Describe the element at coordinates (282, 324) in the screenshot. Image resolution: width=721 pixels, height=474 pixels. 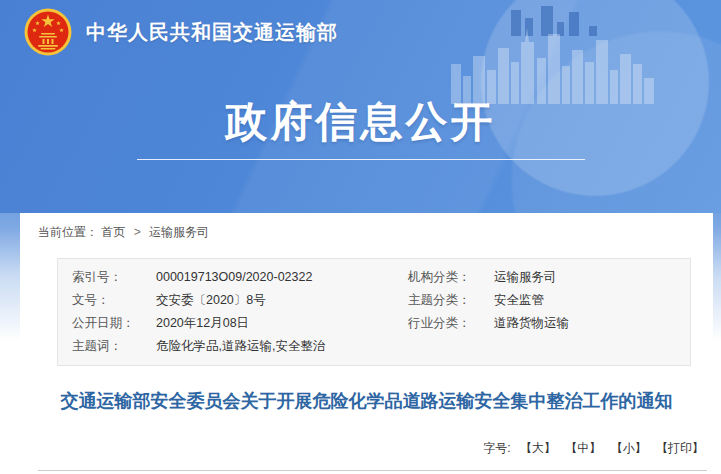
I see `meta-value: 2020年12月08日` at that location.